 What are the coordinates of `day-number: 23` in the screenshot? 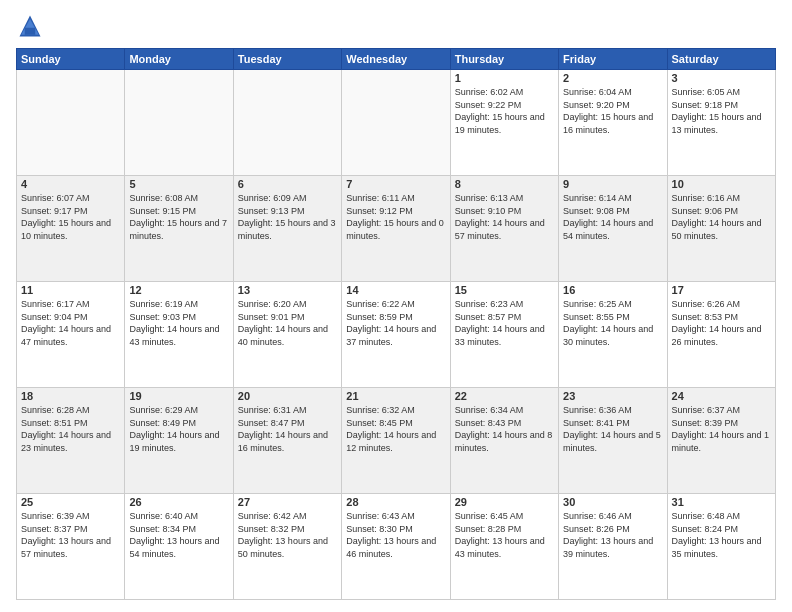 It's located at (612, 396).